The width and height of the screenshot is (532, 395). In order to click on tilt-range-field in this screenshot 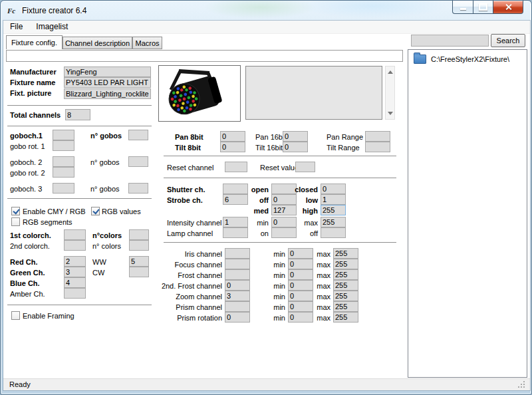, I will do `click(378, 147)`.